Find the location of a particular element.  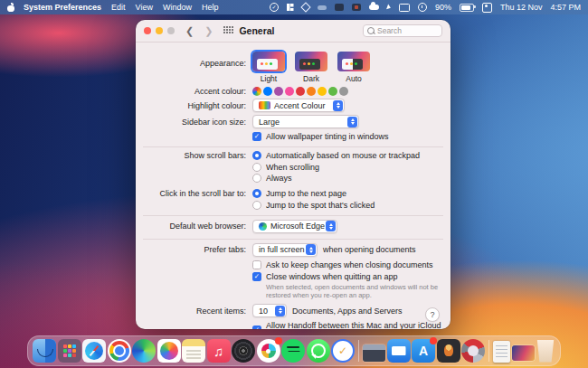

appearance-label: Appearance: is located at coordinates (194, 60).